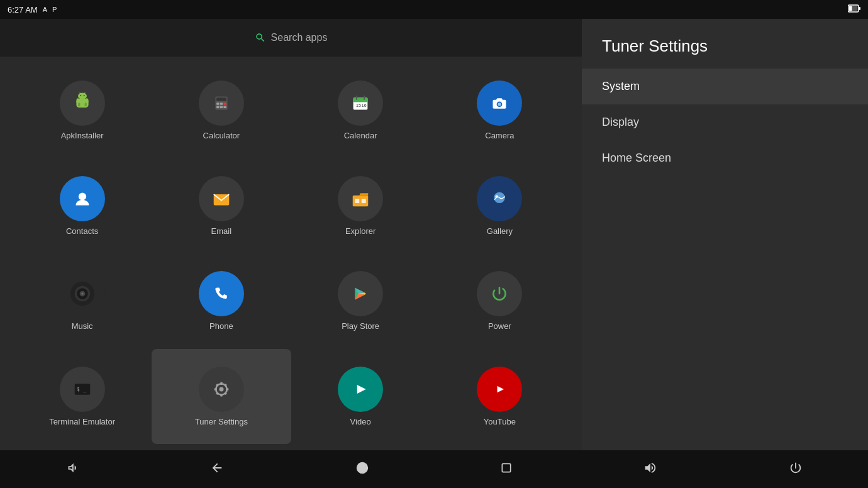 The height and width of the screenshot is (488, 868). I want to click on contacts-icon, so click(82, 199).